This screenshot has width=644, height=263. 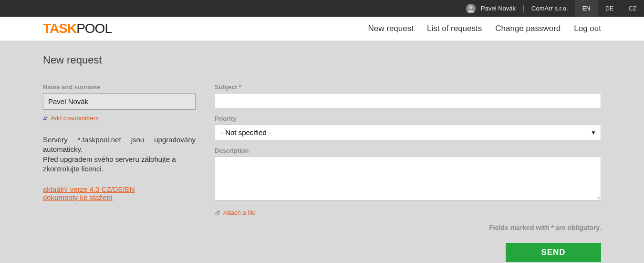 I want to click on info-link-download: dokumenty ke stažení, so click(x=119, y=198).